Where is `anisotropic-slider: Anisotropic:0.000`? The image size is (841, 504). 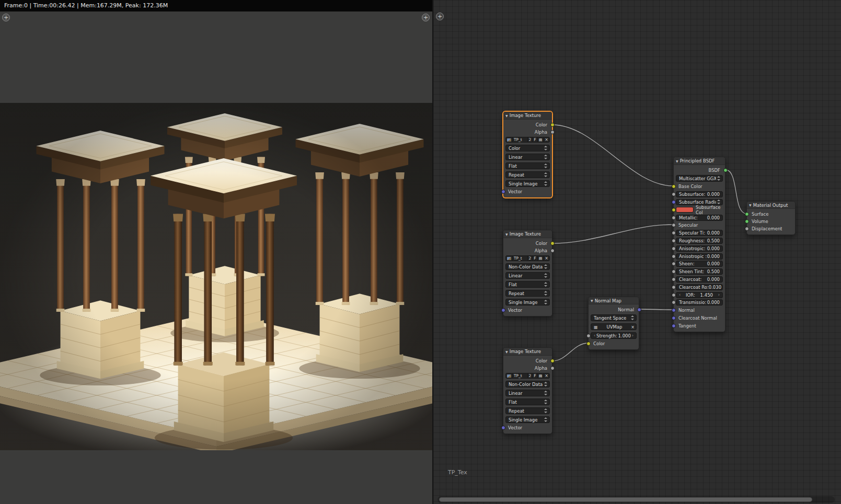 anisotropic-slider: Anisotropic:0.000 is located at coordinates (699, 249).